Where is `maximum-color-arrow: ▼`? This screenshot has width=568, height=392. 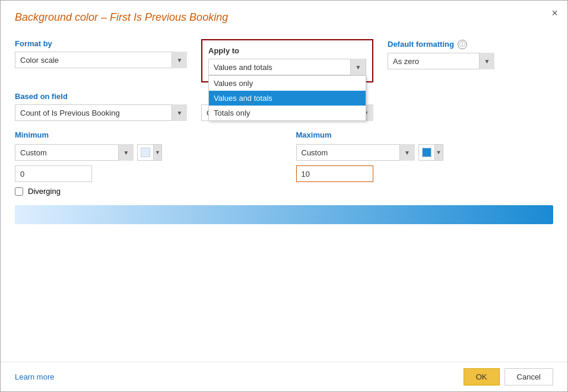
maximum-color-arrow: ▼ is located at coordinates (439, 152).